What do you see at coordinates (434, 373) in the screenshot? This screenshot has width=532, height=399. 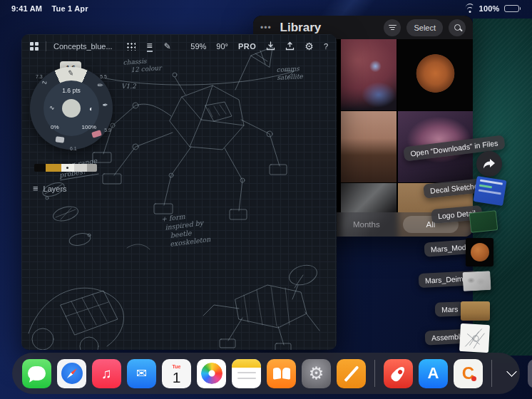 I see `dock-icon-app-store: A` at bounding box center [434, 373].